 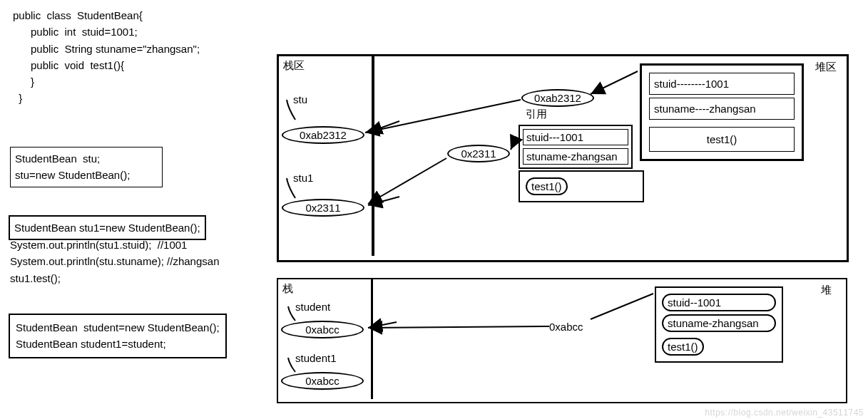 What do you see at coordinates (581, 187) in the screenshot?
I see `object-small-method: test1()` at bounding box center [581, 187].